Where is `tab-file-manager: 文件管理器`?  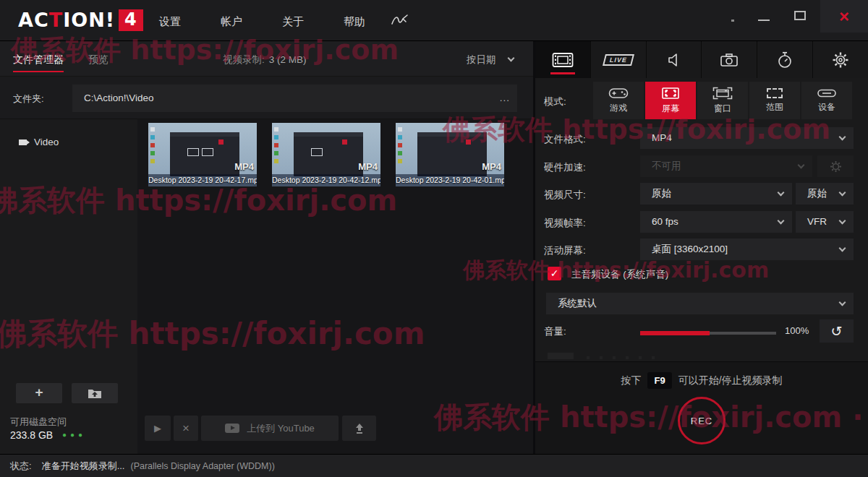 tab-file-manager: 文件管理器 is located at coordinates (38, 63).